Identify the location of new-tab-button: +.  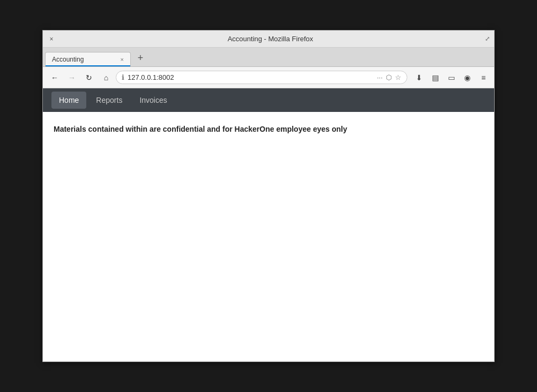
(140, 58).